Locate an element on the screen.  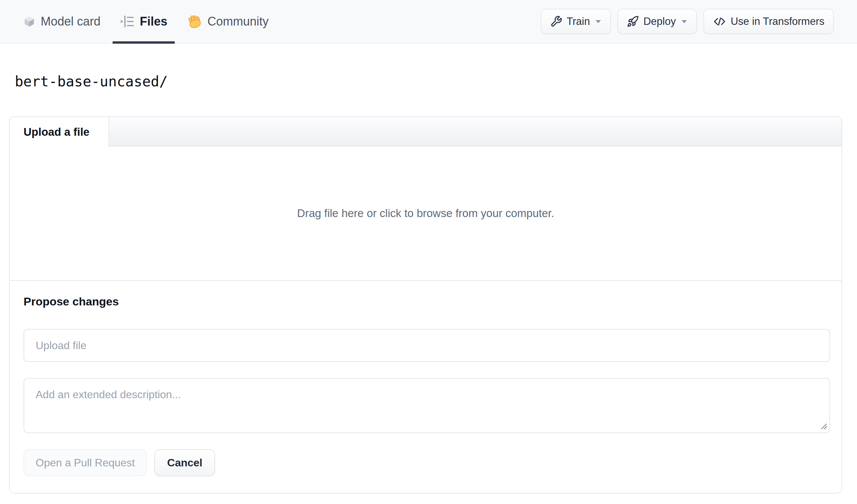
wrench-icon is located at coordinates (556, 21).